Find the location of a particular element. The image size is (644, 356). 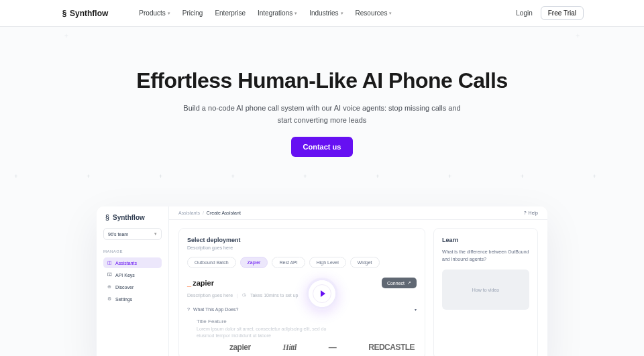

logo-item: REDCASTLE is located at coordinates (392, 347).